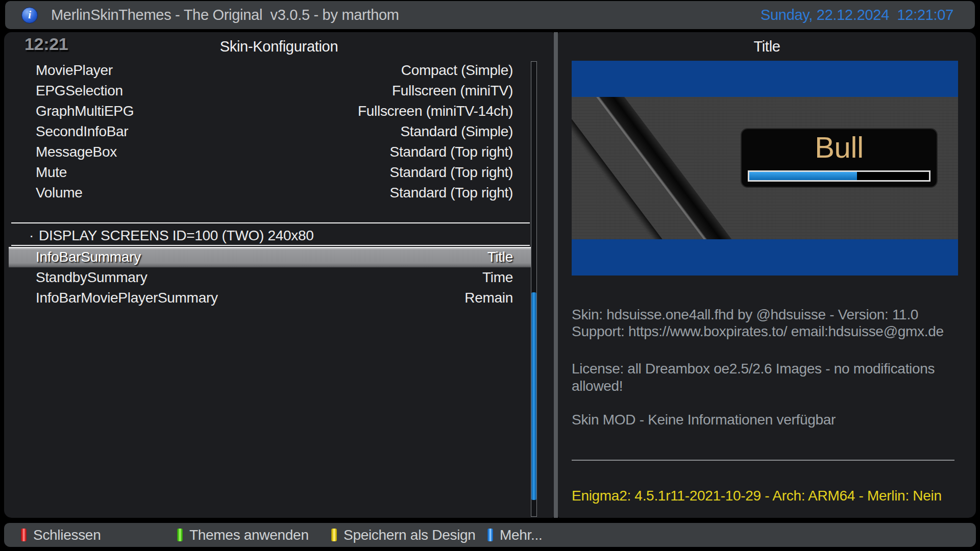 The width and height of the screenshot is (980, 551). I want to click on setting-value: Standard (Simple), so click(456, 132).